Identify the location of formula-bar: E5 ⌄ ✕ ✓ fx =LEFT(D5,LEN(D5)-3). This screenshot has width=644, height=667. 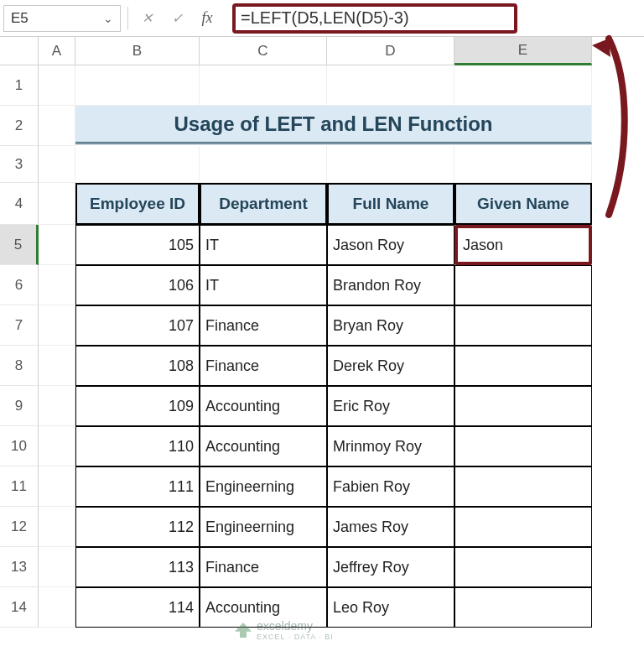
(322, 18).